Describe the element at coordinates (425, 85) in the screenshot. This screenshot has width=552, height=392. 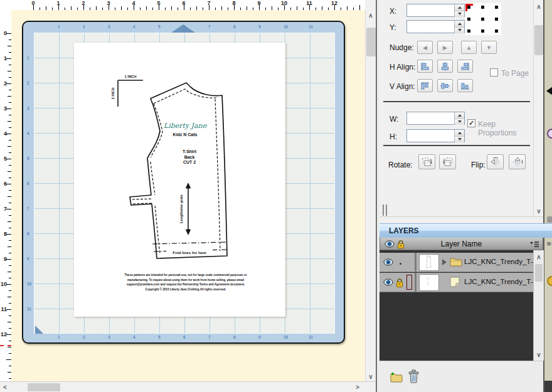
I see `align-top-button` at that location.